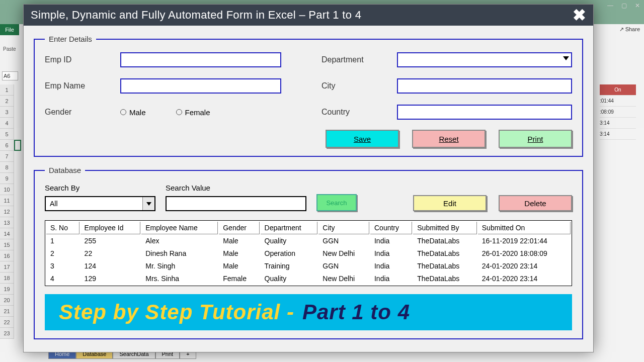 This screenshot has height=362, width=644. What do you see at coordinates (308, 266) in the screenshot?
I see `table-row: 3124Mr. SinghMaleTrainingGGNIndiaTheData…` at bounding box center [308, 266].